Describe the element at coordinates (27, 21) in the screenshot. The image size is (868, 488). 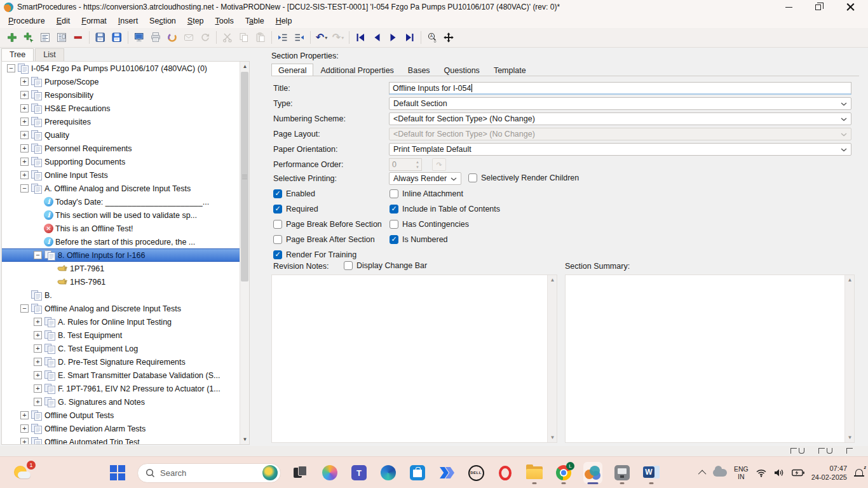
I see `menu-procedure: Procedure` at that location.